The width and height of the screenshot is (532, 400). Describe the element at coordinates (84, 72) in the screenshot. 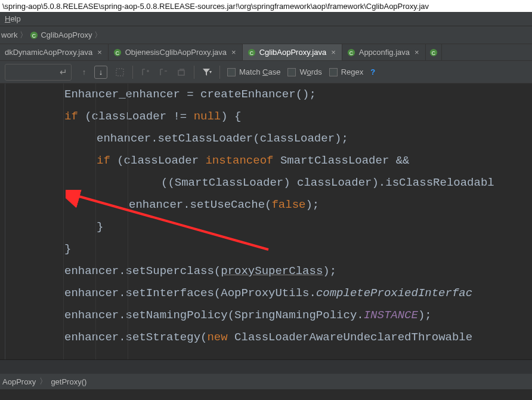

I see `arrow-up-icon: ↑` at that location.